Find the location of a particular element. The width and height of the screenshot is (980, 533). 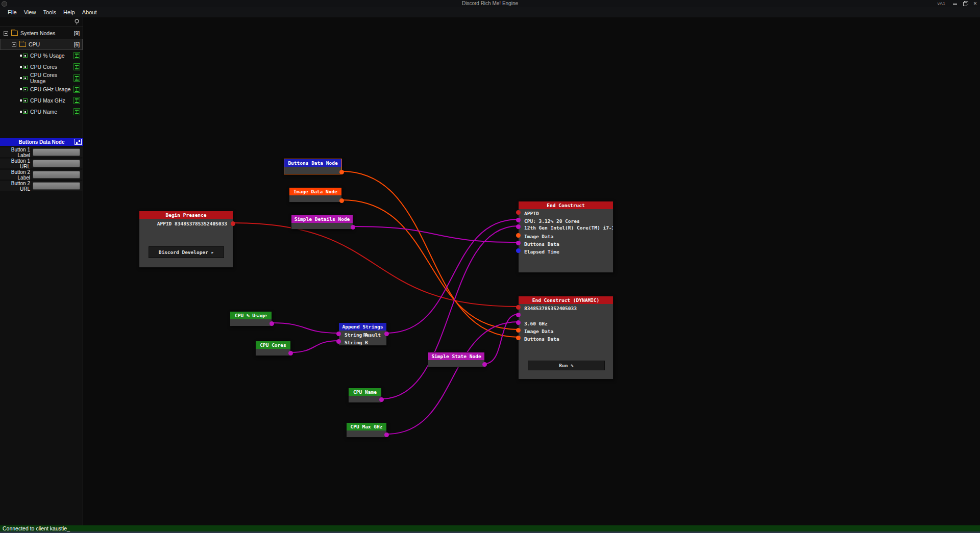

node-title-simple-state-node: Simple State Node is located at coordinates (456, 356).